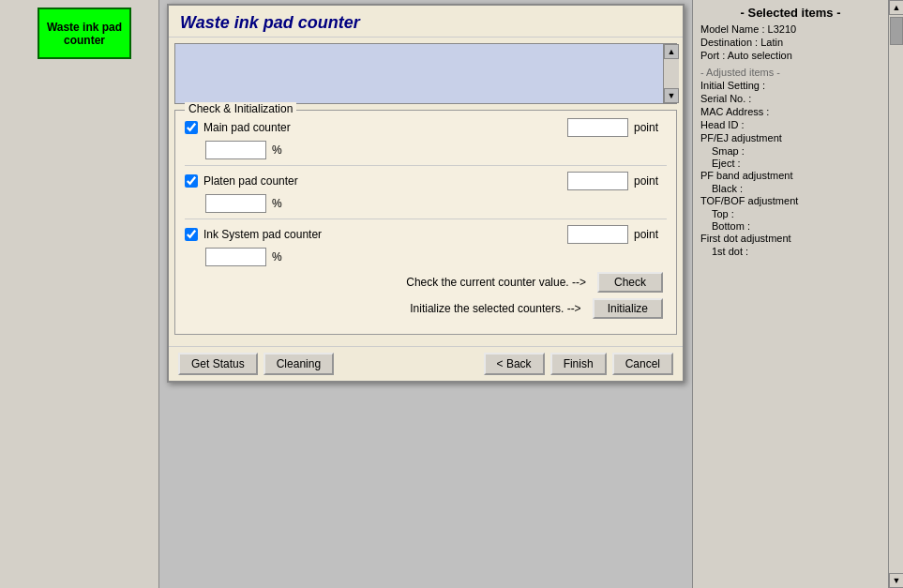 This screenshot has width=903, height=588. Describe the element at coordinates (796, 188) in the screenshot. I see `black-item: Black :` at that location.